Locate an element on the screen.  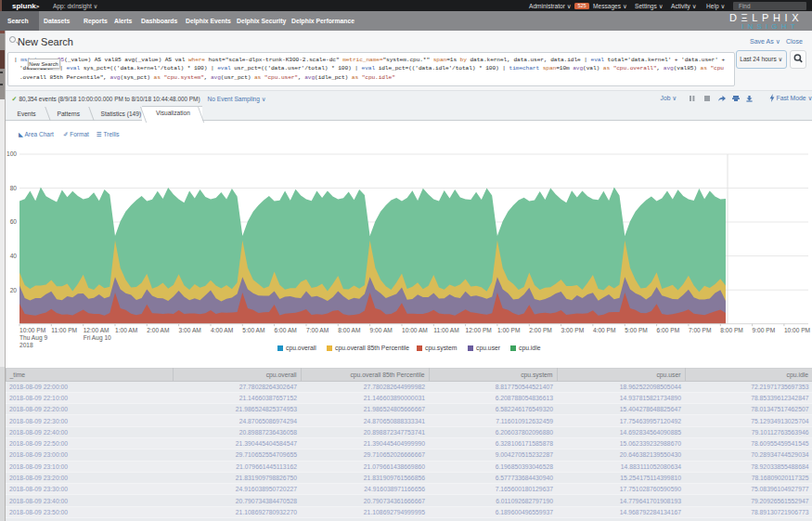
svg-text: Thu Aug 9 is located at coordinates (33, 338).